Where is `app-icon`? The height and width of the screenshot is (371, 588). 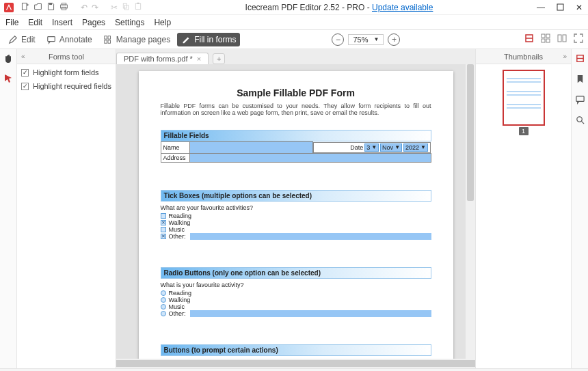
app-icon is located at coordinates (9, 8).